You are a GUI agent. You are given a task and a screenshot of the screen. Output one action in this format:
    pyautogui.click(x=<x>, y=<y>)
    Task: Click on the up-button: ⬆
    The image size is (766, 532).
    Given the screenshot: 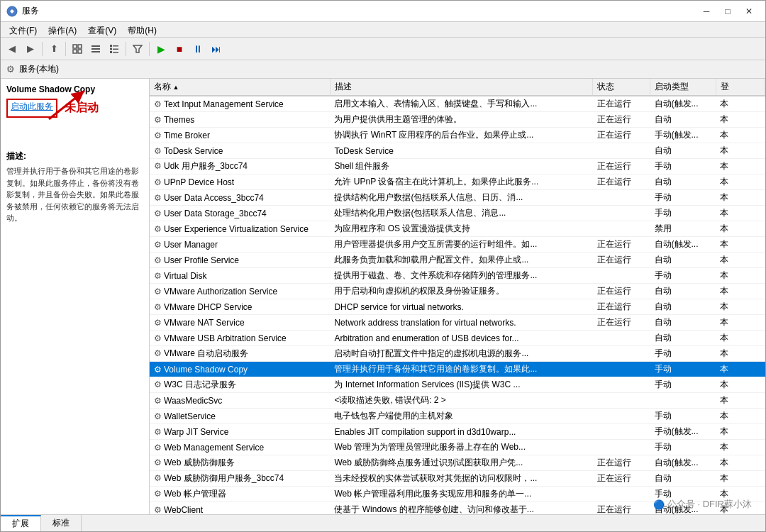 What is the action you would take?
    pyautogui.click(x=54, y=49)
    